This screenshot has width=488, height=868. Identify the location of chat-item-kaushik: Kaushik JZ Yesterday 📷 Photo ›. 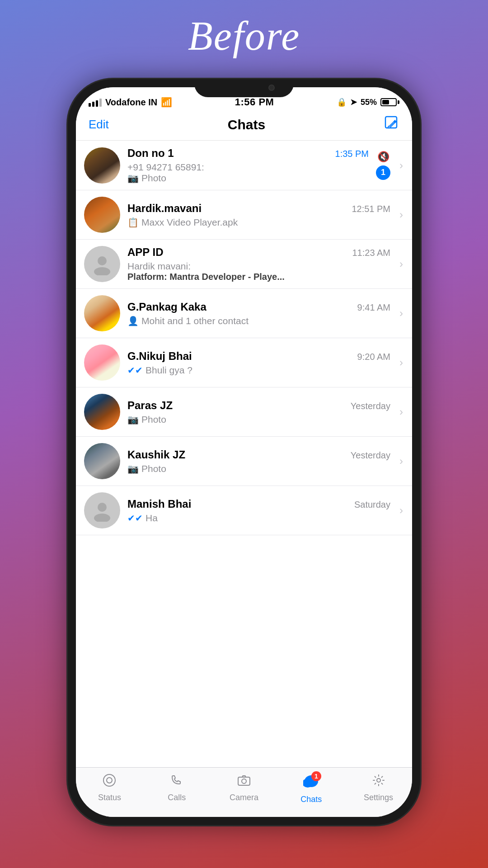
(244, 461).